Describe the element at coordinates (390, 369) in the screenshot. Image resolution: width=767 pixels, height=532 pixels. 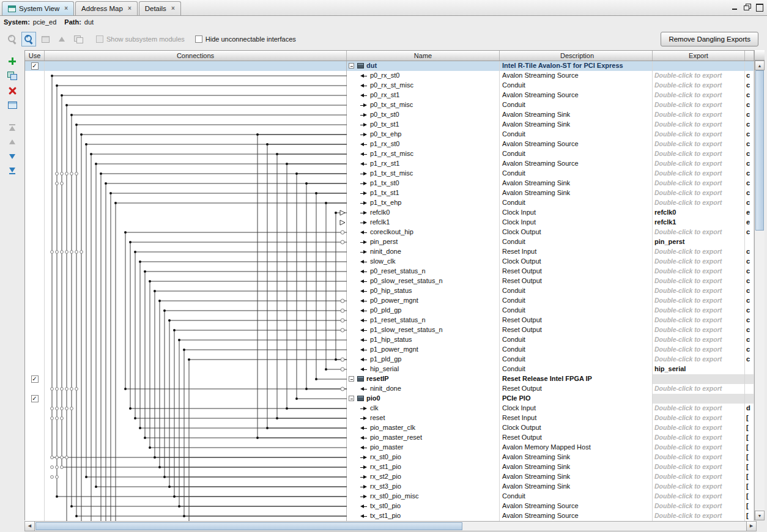
I see `interface-row: hip_serialConduithip_serial` at that location.